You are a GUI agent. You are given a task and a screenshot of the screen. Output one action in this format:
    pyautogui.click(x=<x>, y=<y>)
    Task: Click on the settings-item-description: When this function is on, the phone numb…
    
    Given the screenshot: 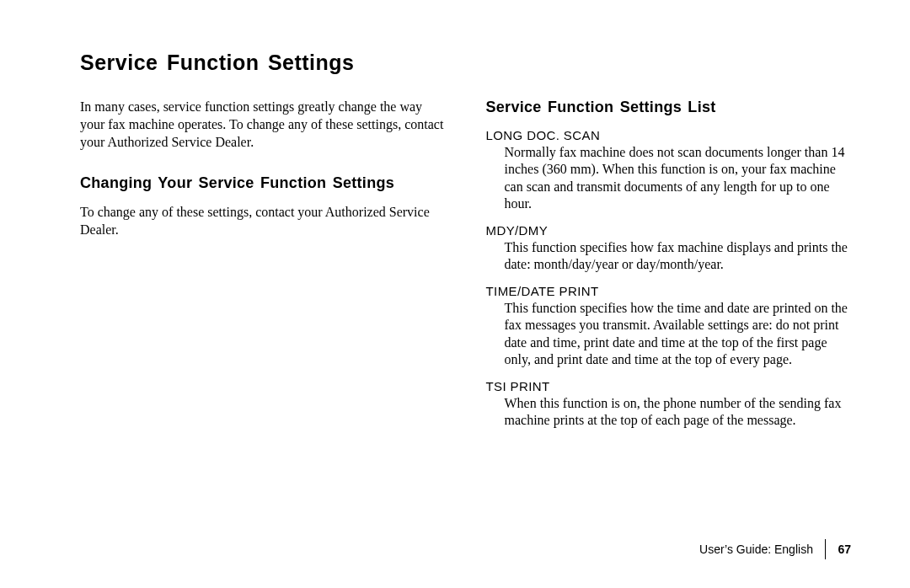 What is the action you would take?
    pyautogui.click(x=678, y=413)
    